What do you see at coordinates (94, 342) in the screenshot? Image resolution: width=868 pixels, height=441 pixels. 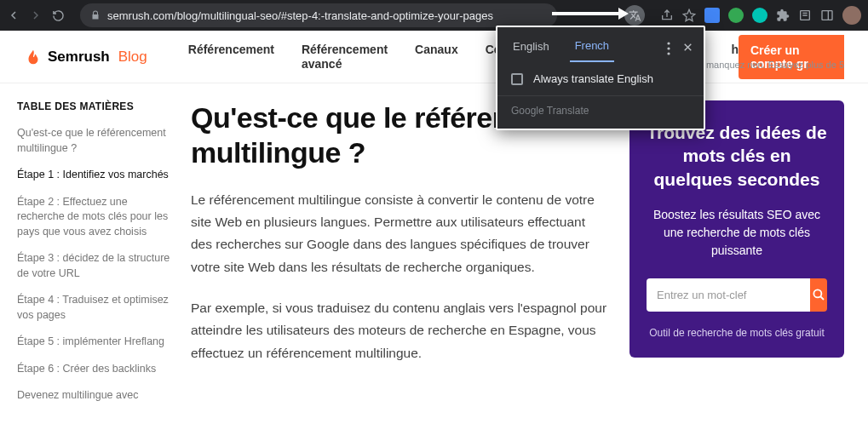 I see `toc-item: Étape 5 : implémenter Hreflang` at bounding box center [94, 342].